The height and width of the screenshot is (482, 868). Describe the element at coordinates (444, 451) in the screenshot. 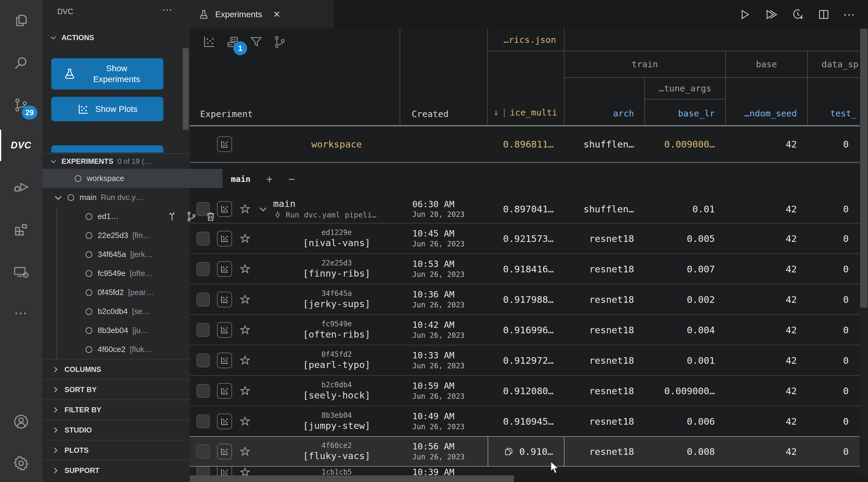

I see `created-cell: 10:56 AMJun 26, 2023` at that location.